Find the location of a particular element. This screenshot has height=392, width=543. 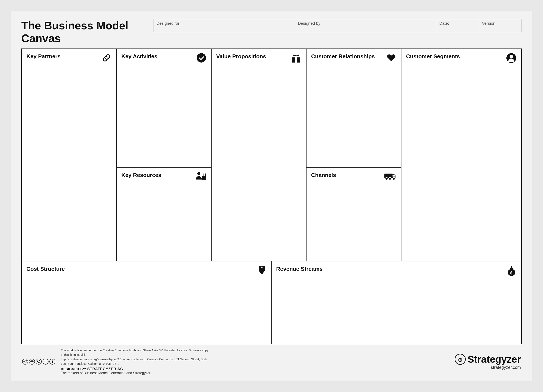

designed-by-value: Strategyzer AG is located at coordinates (105, 369).